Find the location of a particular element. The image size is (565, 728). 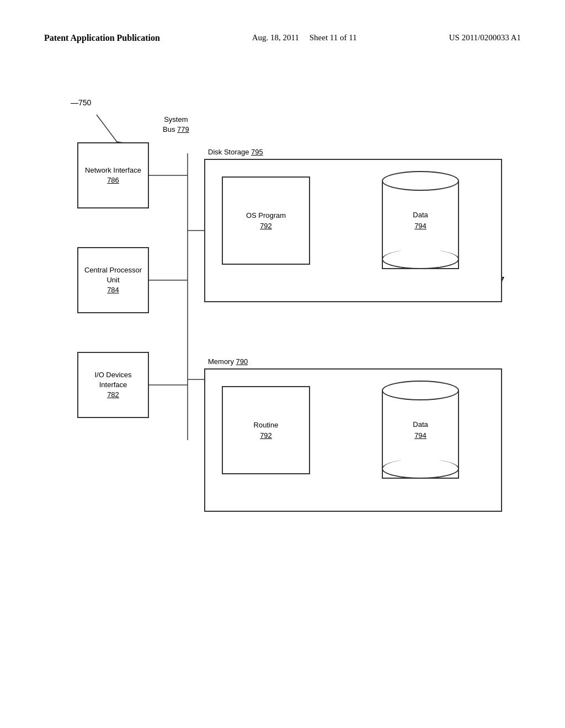

system-bus-label: SystemBus 779 is located at coordinates (176, 125).